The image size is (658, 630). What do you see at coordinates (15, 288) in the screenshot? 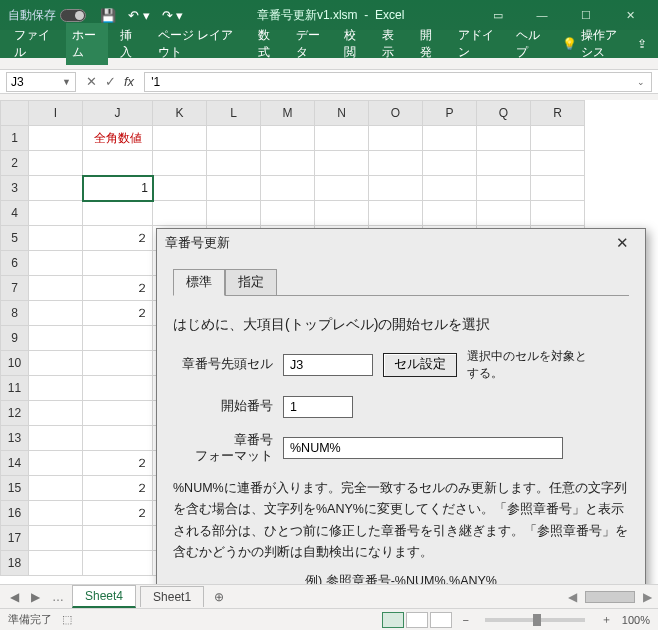
I see `row-header-7: 7` at bounding box center [15, 288].